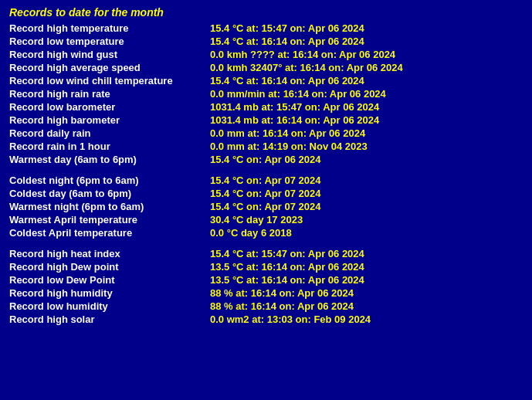 This screenshot has width=532, height=400. I want to click on table-row: Warmest day (6am to 6pm) 15.4 °C on: Apr…, so click(266, 159).